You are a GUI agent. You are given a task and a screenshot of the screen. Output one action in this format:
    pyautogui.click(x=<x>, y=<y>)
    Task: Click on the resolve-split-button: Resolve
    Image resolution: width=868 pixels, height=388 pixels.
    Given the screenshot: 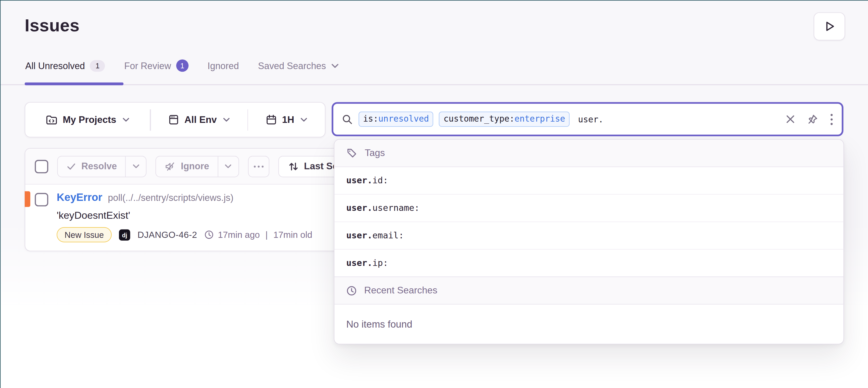 What is the action you would take?
    pyautogui.click(x=102, y=166)
    